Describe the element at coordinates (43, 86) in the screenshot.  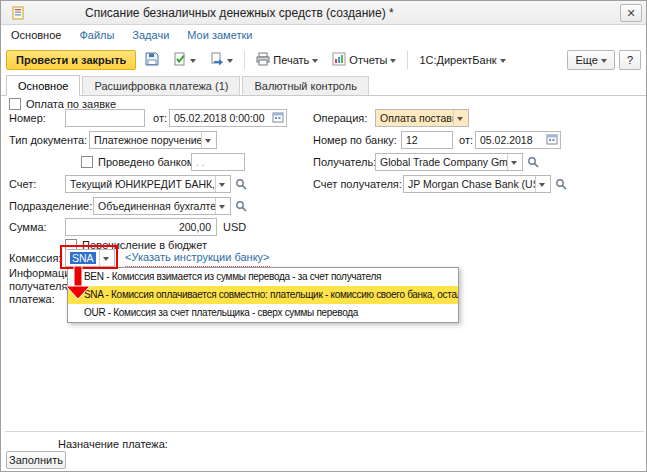
I see `tab-main: Основное` at that location.